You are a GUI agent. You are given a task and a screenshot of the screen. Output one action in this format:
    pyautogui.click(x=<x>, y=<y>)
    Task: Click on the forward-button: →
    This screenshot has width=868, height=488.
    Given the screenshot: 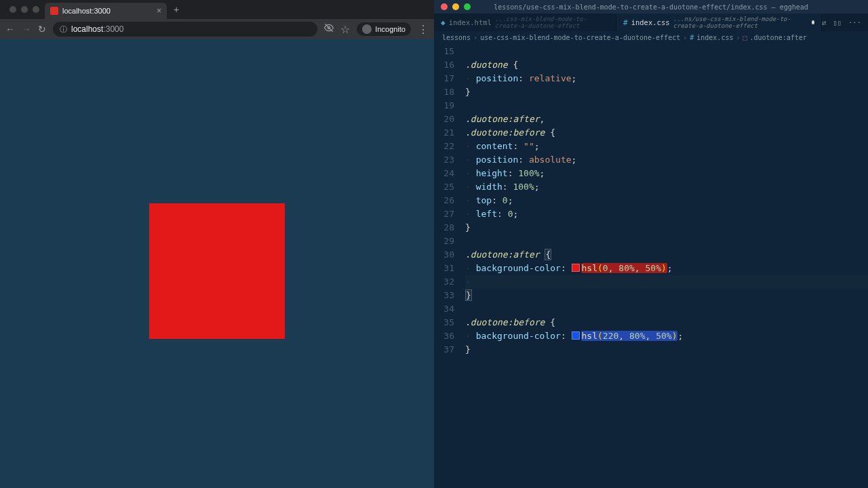 What is the action you would take?
    pyautogui.click(x=26, y=29)
    